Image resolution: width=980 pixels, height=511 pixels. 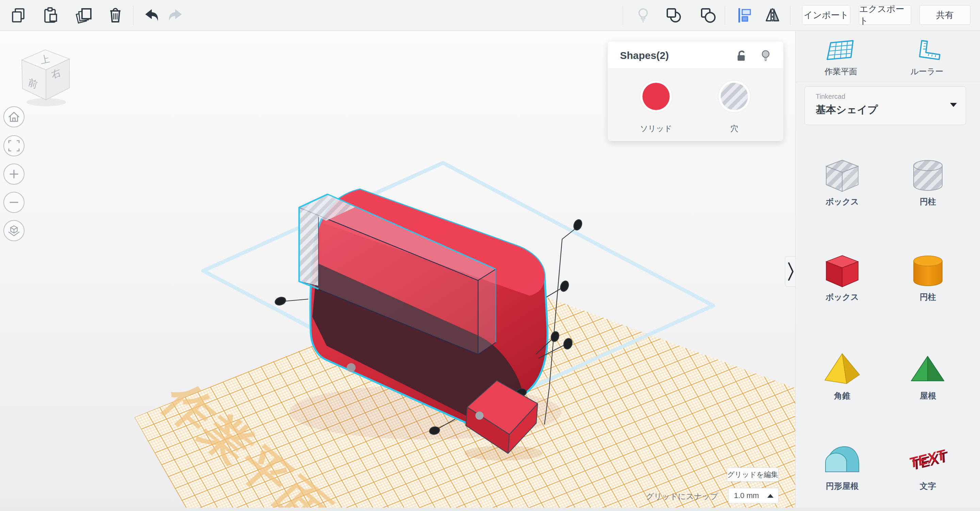 I want to click on undo-icon, so click(x=151, y=15).